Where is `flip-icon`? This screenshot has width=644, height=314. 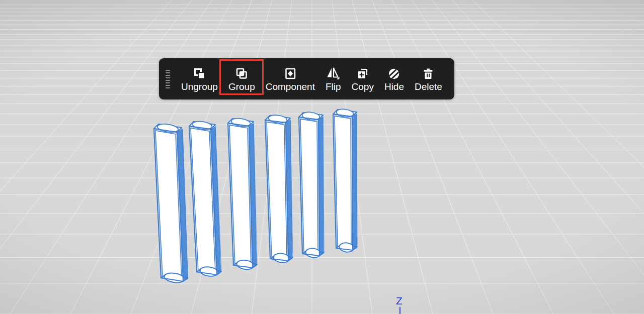 flip-icon is located at coordinates (333, 73).